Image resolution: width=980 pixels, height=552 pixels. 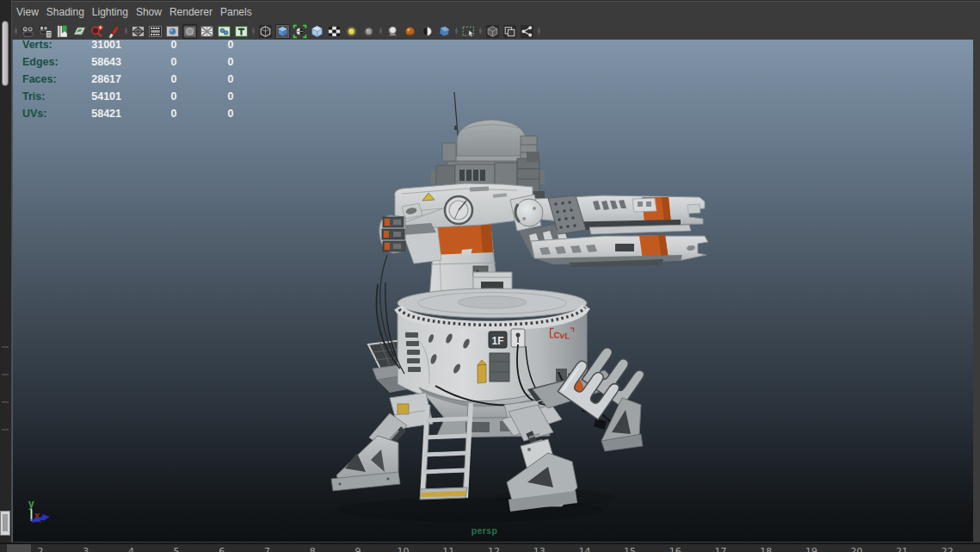 What do you see at coordinates (131, 549) in the screenshot?
I see `timeline-frame-4: 4` at bounding box center [131, 549].